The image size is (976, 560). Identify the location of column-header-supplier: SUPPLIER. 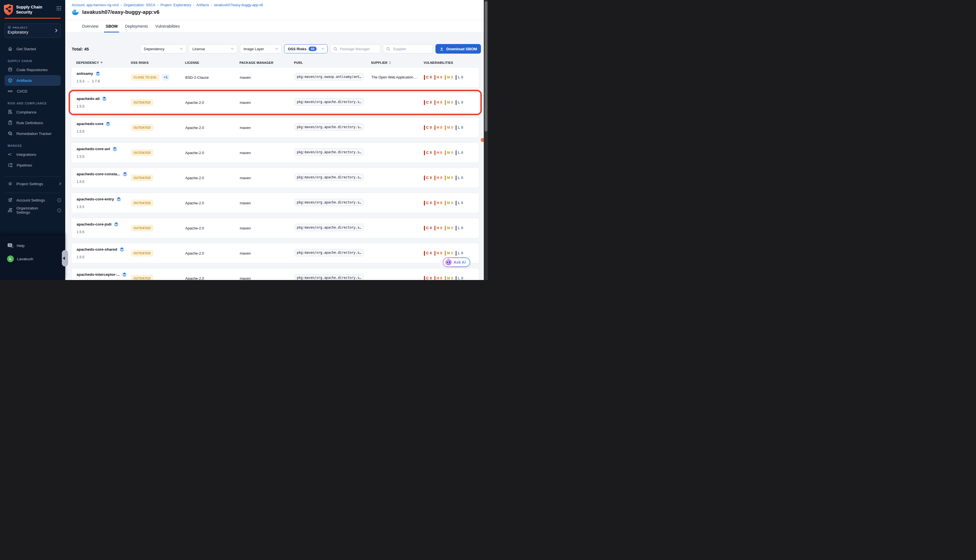
(397, 63).